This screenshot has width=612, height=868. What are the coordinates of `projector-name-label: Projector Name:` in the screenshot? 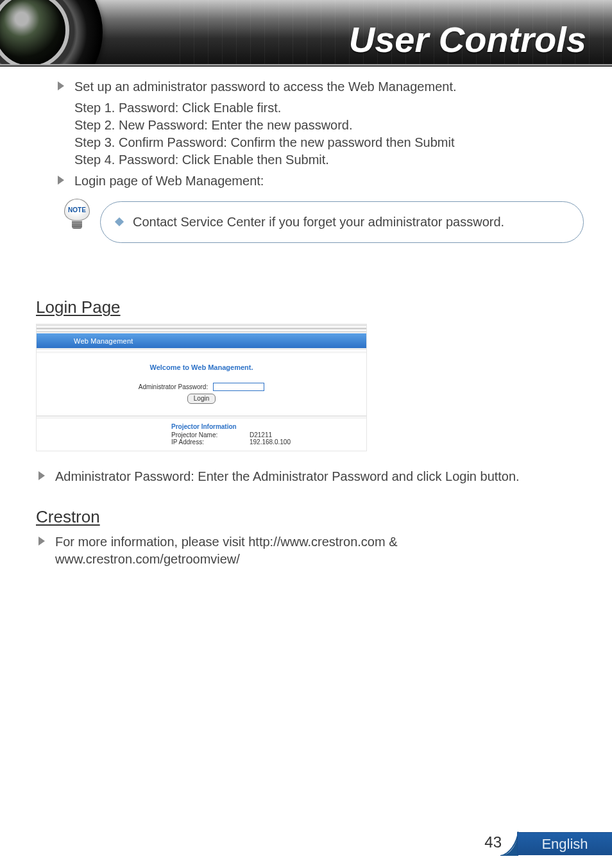 It's located at (199, 435).